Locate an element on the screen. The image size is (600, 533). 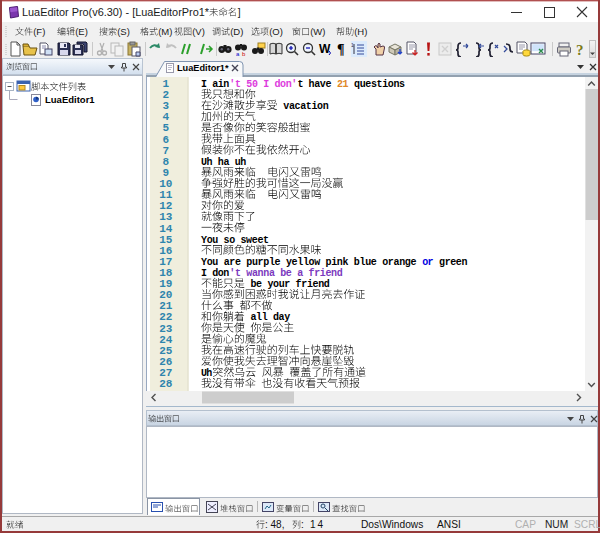
svg-text: 23 is located at coordinates (166, 329).